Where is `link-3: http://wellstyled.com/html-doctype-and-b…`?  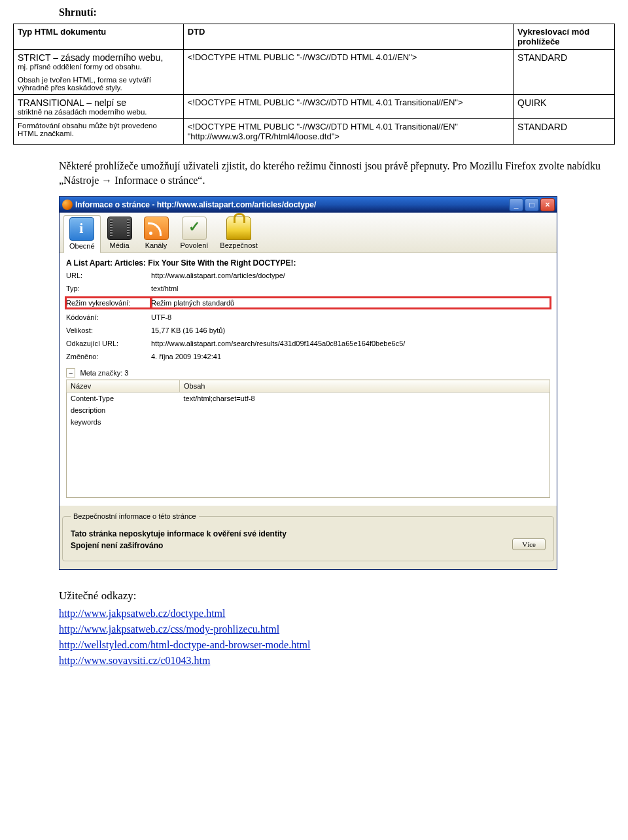 link-3: http://wellstyled.com/html-doctype-and-b… is located at coordinates (337, 645).